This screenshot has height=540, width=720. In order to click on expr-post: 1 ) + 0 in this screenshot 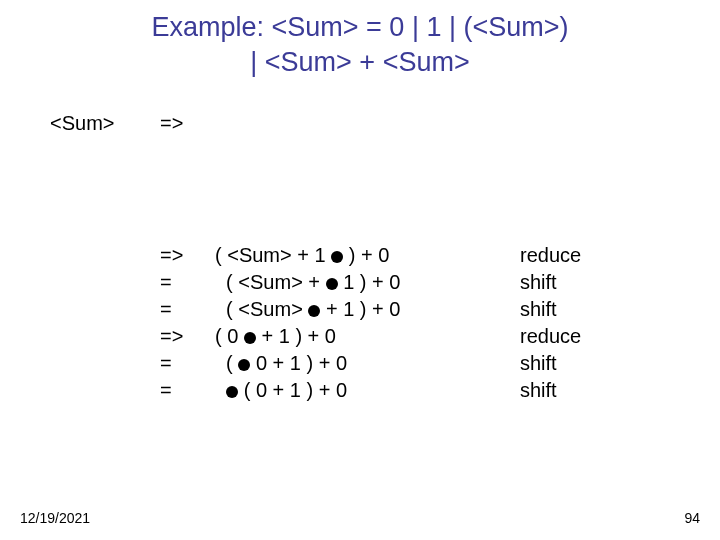, I will do `click(370, 282)`.